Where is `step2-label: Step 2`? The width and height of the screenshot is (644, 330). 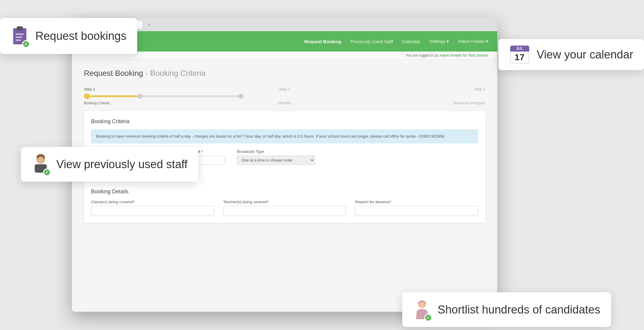 step2-label: Step 2 is located at coordinates (285, 89).